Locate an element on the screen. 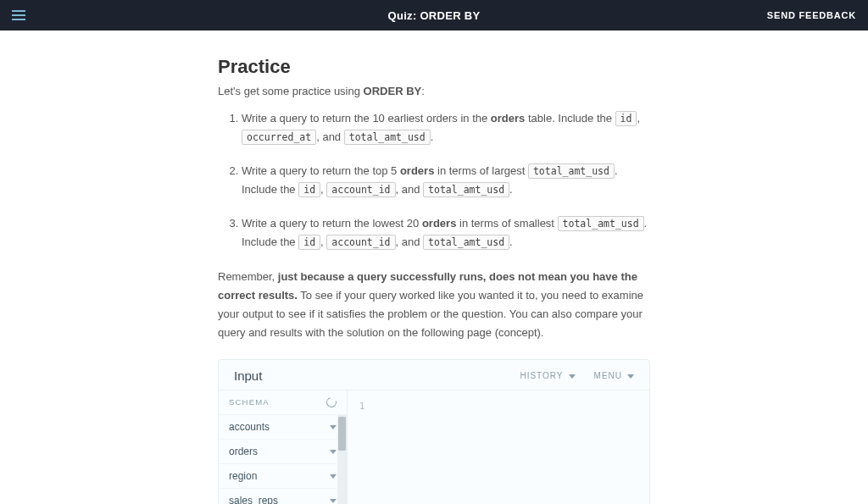  history-menu: HISTORY is located at coordinates (548, 376).